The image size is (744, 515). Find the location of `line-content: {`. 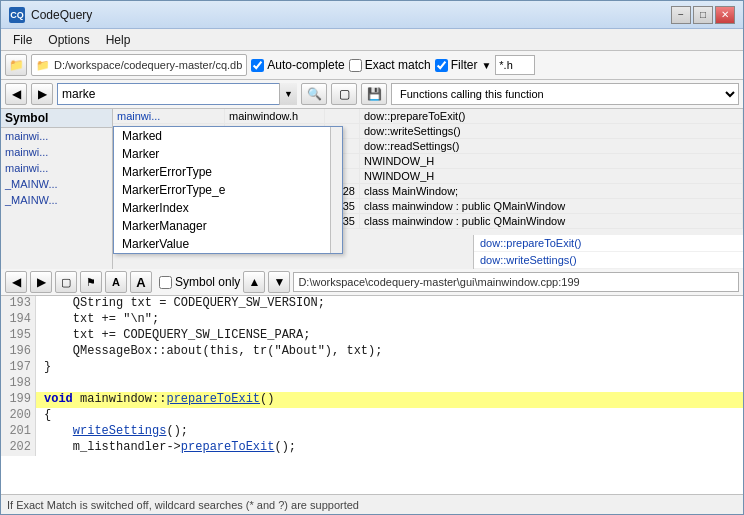

line-content: { is located at coordinates (44, 416).